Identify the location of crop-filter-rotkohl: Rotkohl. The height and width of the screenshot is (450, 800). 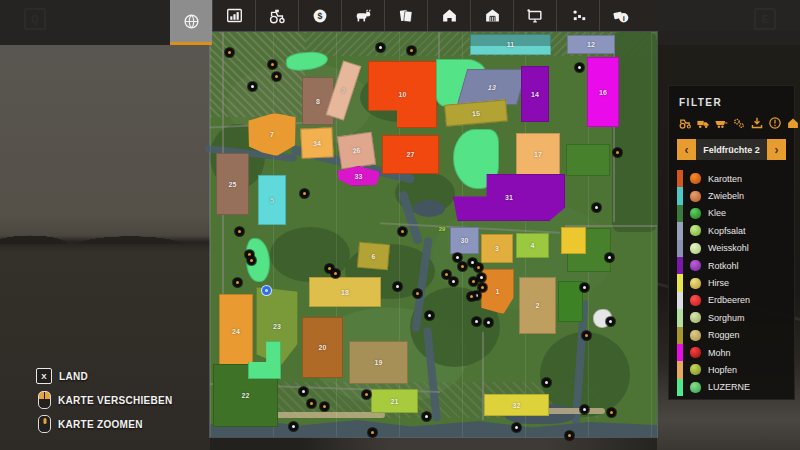
(732, 266).